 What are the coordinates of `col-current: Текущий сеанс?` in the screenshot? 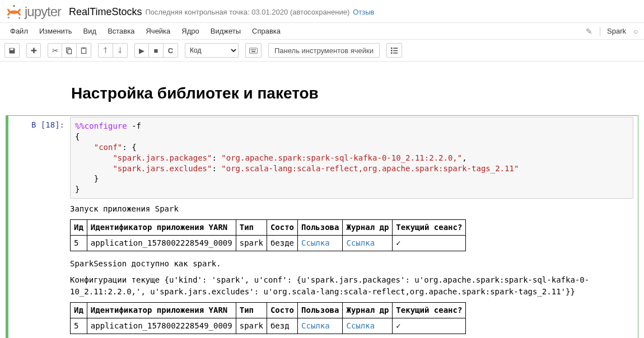 It's located at (429, 228).